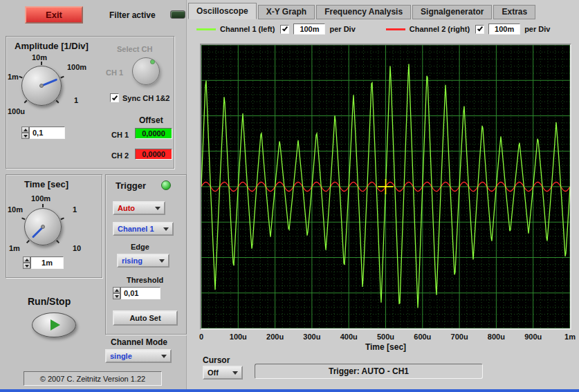  I want to click on cursor-label: Cursor, so click(216, 360).